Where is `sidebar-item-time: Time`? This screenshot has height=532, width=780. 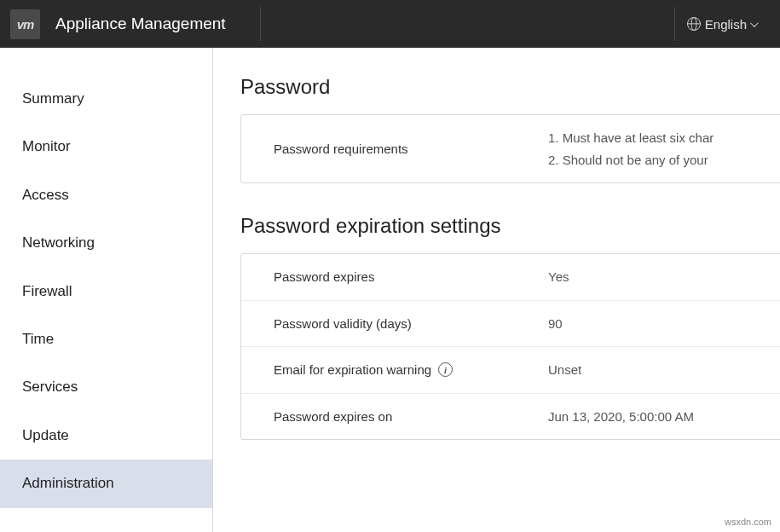
sidebar-item-time: Time is located at coordinates (106, 339).